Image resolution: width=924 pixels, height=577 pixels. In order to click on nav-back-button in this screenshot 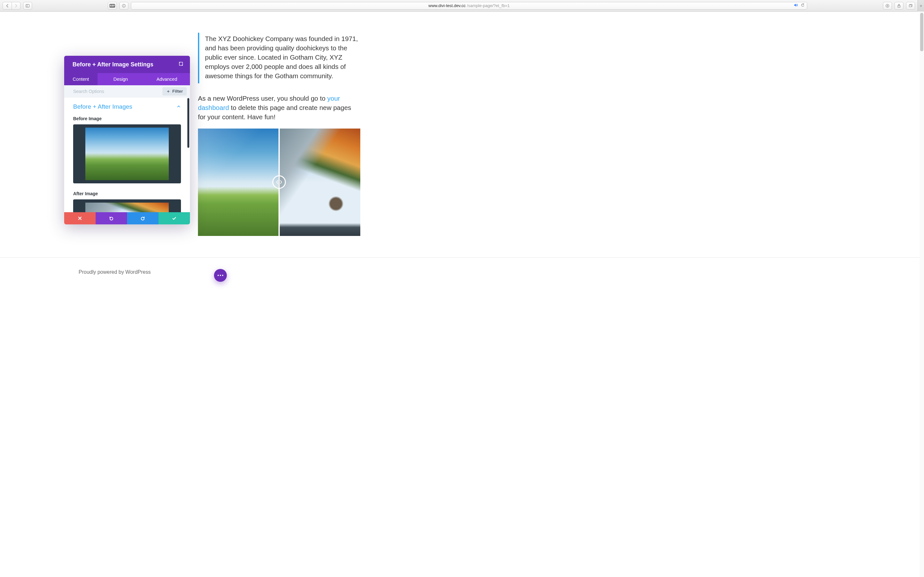, I will do `click(7, 6)`.